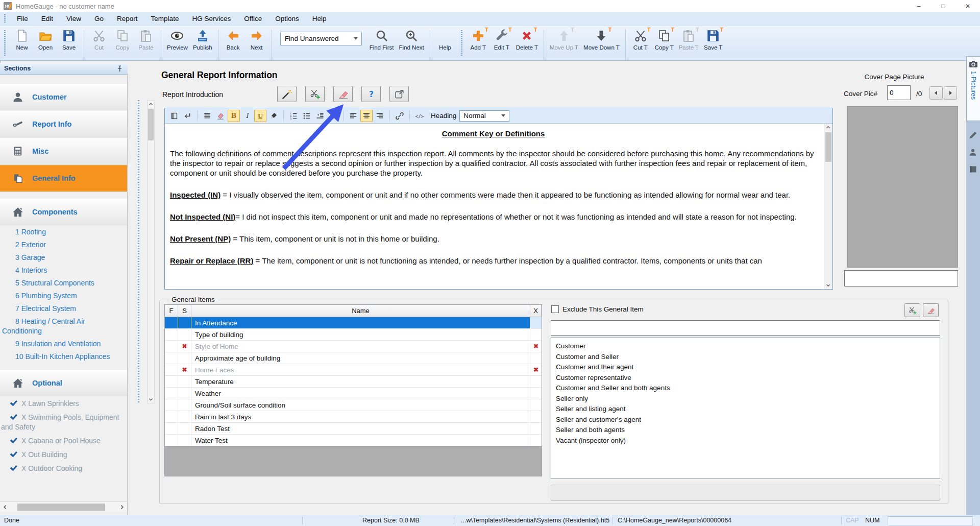 This screenshot has height=526, width=980. What do you see at coordinates (555, 309) in the screenshot?
I see `exclude-checkbox` at bounding box center [555, 309].